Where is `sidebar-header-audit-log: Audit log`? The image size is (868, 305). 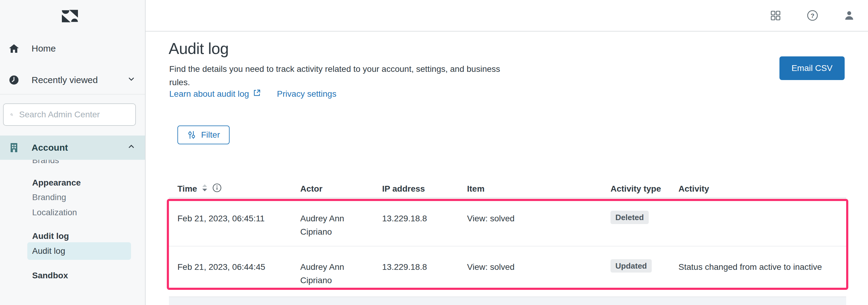 sidebar-header-audit-log: Audit log is located at coordinates (51, 236).